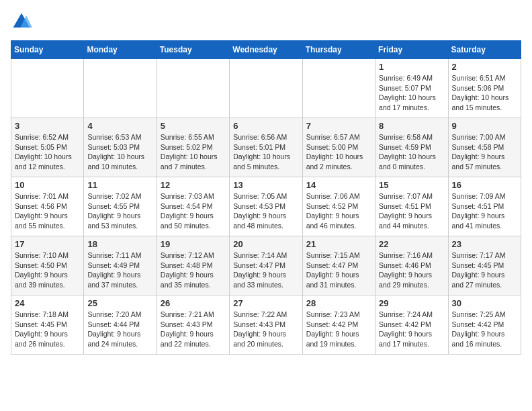  Describe the element at coordinates (266, 126) in the screenshot. I see `day-number: 6` at that location.